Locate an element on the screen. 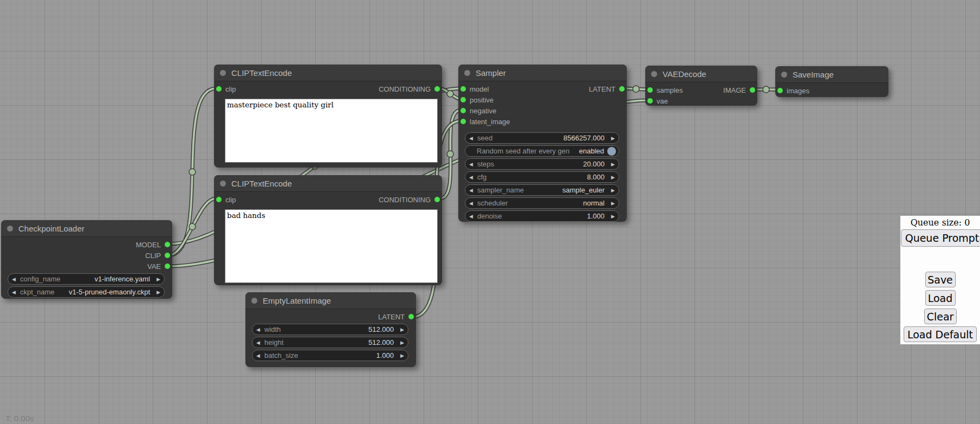 This screenshot has height=424, width=980. toggle-value: enabled is located at coordinates (588, 151).